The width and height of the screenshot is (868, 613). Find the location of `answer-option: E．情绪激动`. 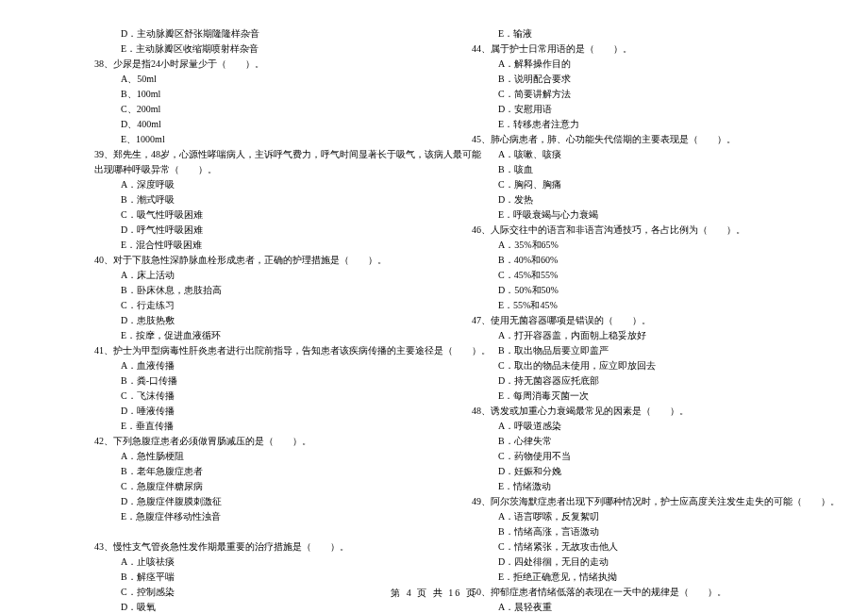

answer-option: E．情绪激动 is located at coordinates (642, 487).